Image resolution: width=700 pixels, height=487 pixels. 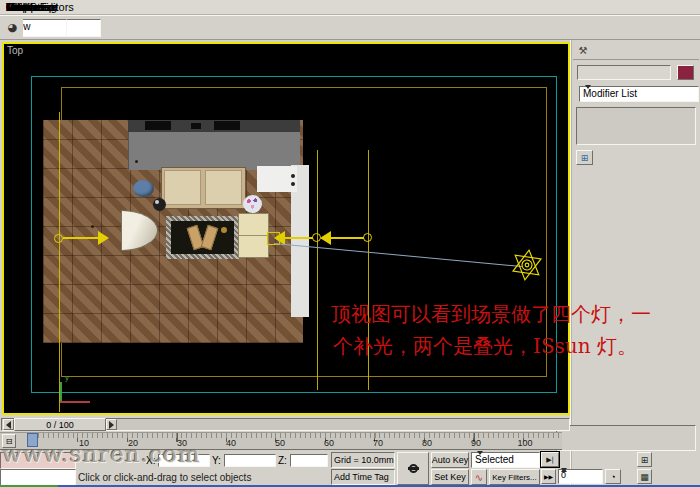 What do you see at coordinates (636, 51) in the screenshot?
I see `command-panel-tabs: ➤∿⋔◎▣⚒` at bounding box center [636, 51].